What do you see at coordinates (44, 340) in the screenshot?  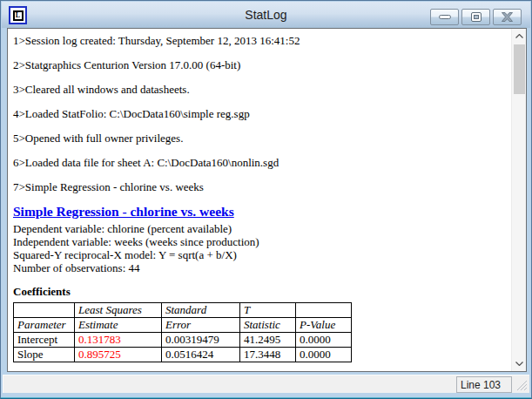 I see `table-cell: Intercept` at bounding box center [44, 340].